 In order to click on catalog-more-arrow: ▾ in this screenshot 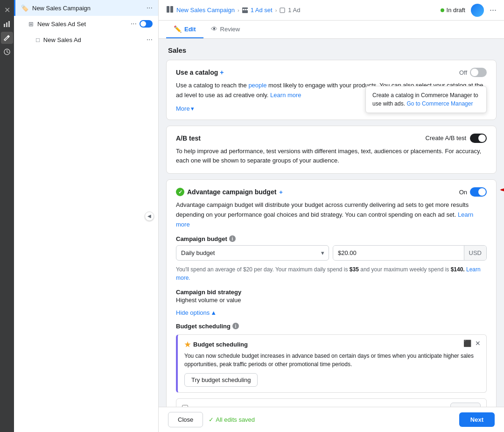, I will do `click(192, 108)`.